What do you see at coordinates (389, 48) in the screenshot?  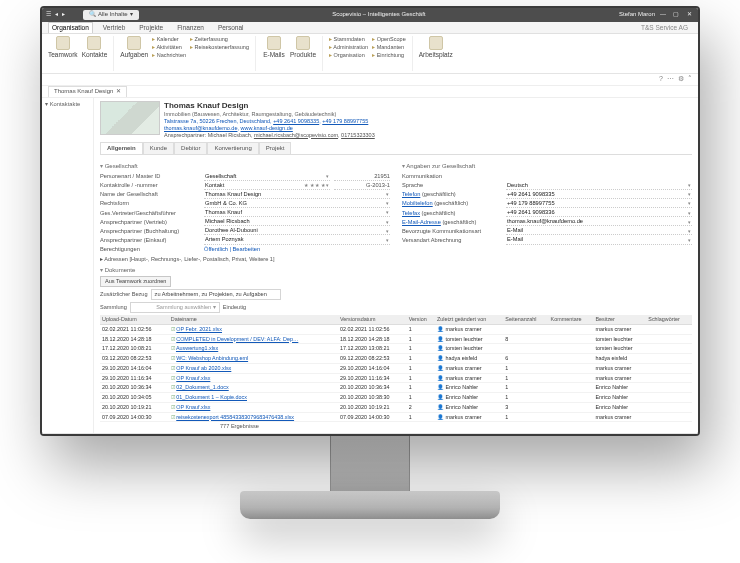 I see `ribbon-mandanten: Mandanten` at bounding box center [389, 48].